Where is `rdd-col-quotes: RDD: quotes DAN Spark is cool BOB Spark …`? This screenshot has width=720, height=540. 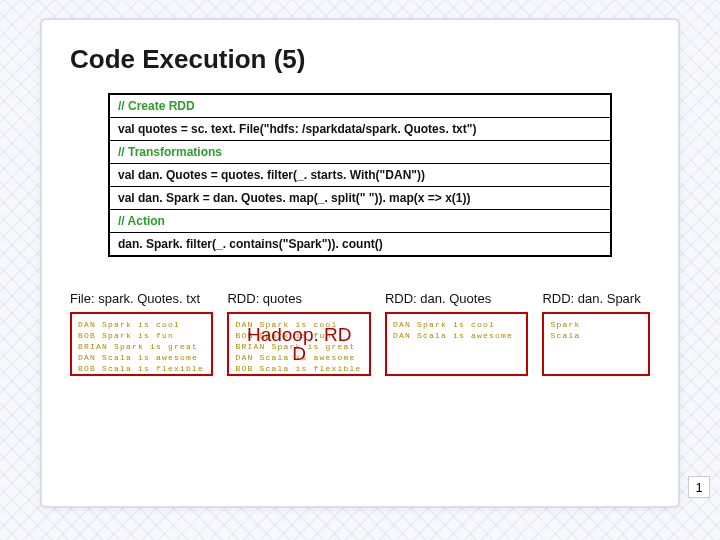 rdd-col-quotes: RDD: quotes DAN Spark is cool BOB Spark … is located at coordinates (298, 334).